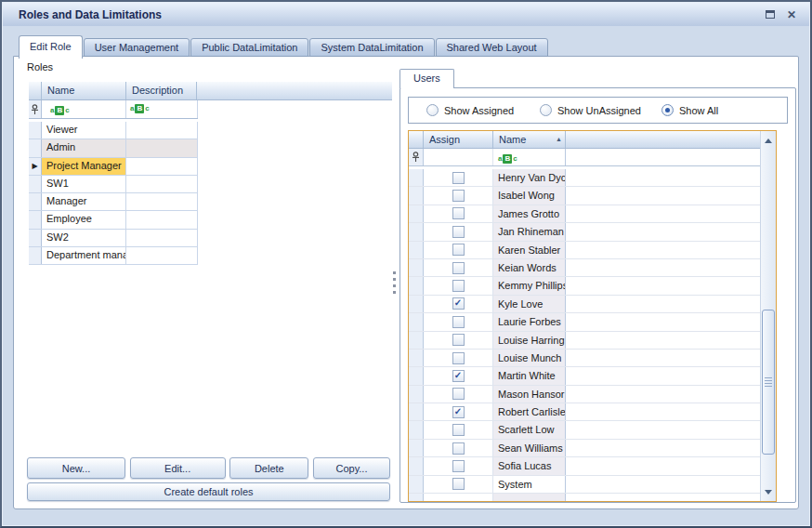 This screenshot has width=812, height=528. What do you see at coordinates (84, 110) in the screenshot?
I see `name-filter-cell: aBc` at bounding box center [84, 110].